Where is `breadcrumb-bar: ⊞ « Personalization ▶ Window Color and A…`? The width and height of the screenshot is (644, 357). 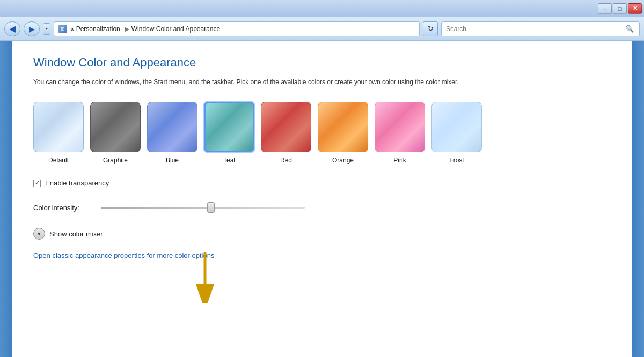
breadcrumb-bar: ⊞ « Personalization ▶ Window Color and A… is located at coordinates (237, 29).